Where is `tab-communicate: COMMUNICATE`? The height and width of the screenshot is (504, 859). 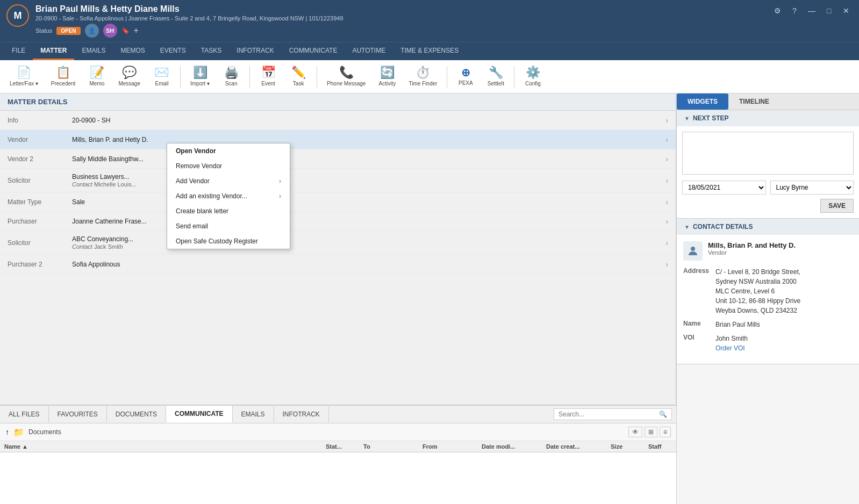
tab-communicate: COMMUNICATE is located at coordinates (199, 414).